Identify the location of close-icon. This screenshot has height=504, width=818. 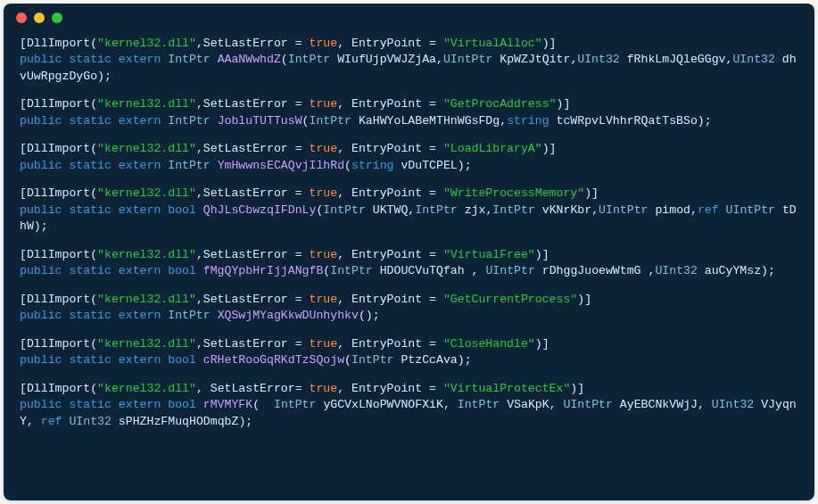
(21, 18).